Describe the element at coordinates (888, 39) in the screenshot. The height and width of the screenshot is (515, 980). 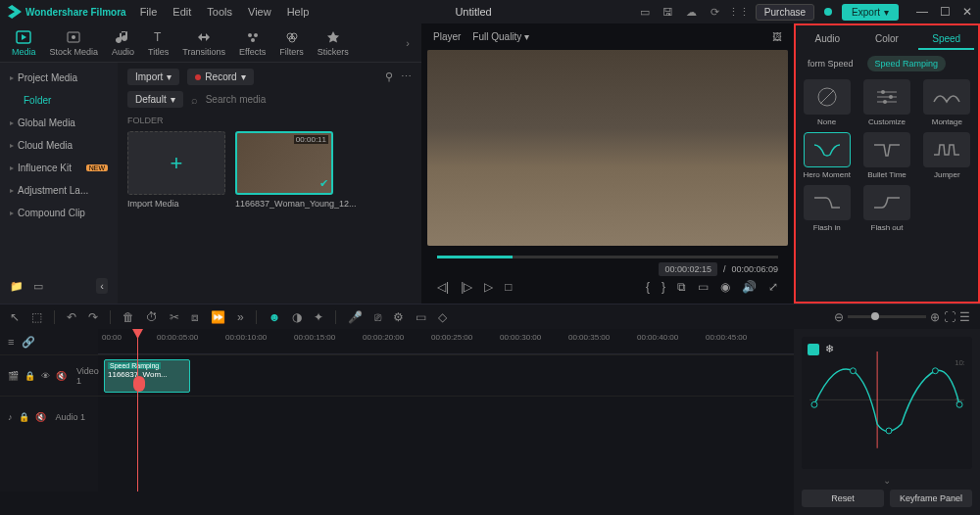
I see `rtab-color: Color` at that location.